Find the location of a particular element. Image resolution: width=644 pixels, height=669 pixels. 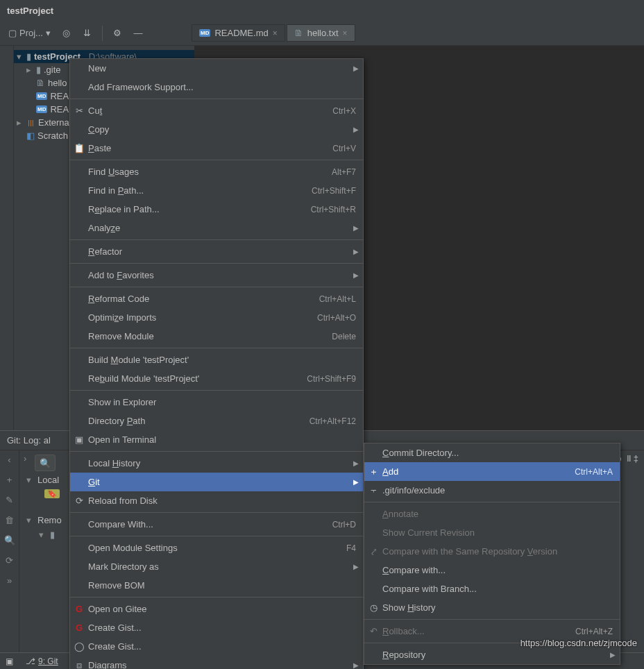

menu-item-label: Directory Path is located at coordinates (117, 421).